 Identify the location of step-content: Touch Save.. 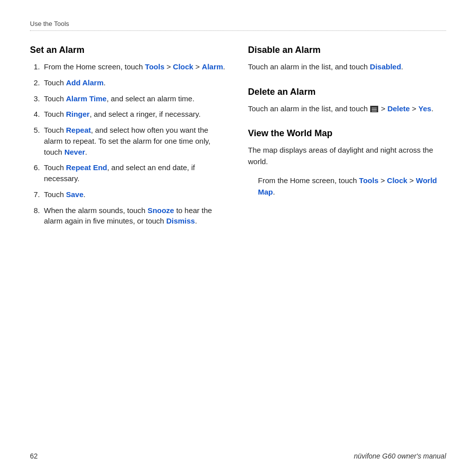
(136, 195).